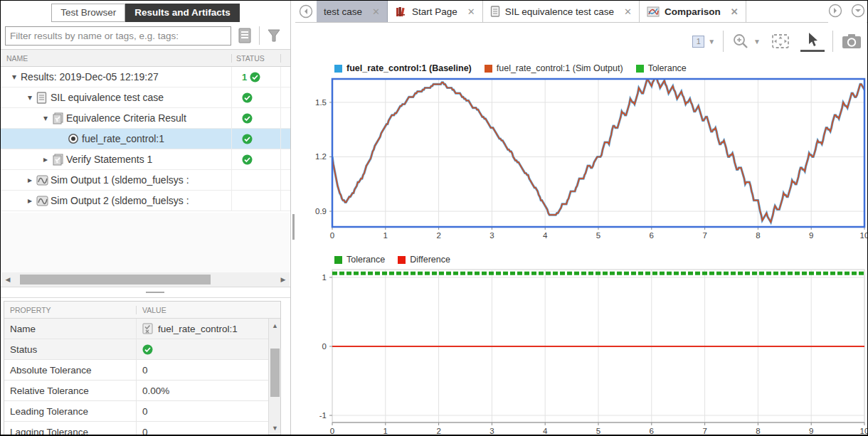  Describe the element at coordinates (145, 36) in the screenshot. I see `filter-row` at that location.